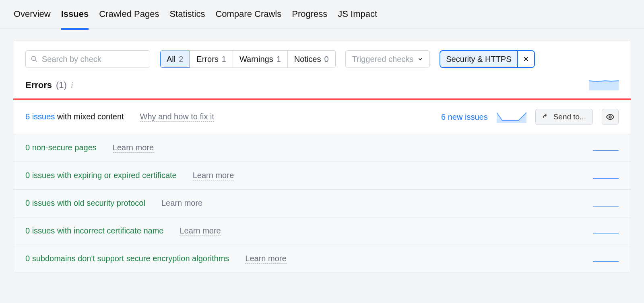  Describe the element at coordinates (187, 16) in the screenshot. I see `tab-statistics: Statistics` at that location.